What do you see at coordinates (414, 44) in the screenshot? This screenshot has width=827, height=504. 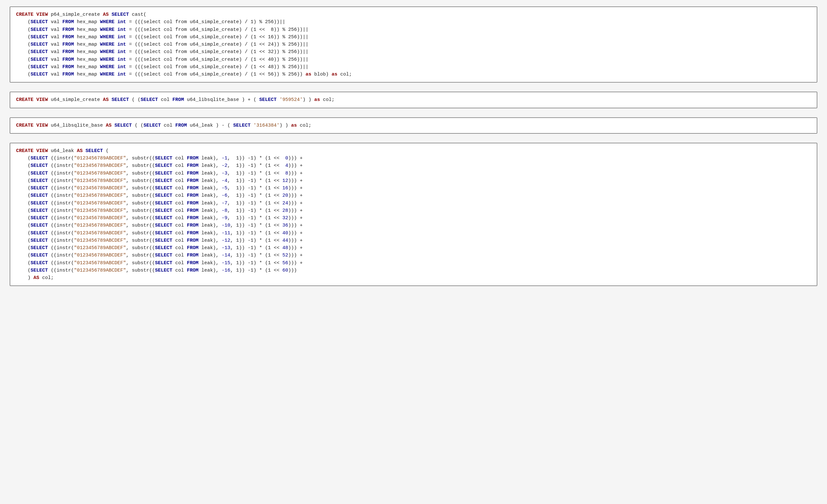 I see `code-block-p64: CREATE VIEW p64_simple_create AS SELECT …` at bounding box center [414, 44].